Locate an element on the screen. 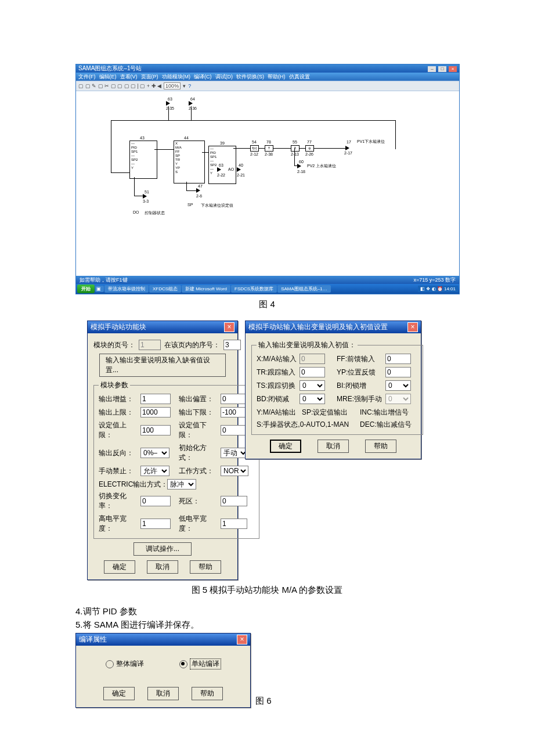  task-5: SAMA图组态系统–1… is located at coordinates (304, 289).